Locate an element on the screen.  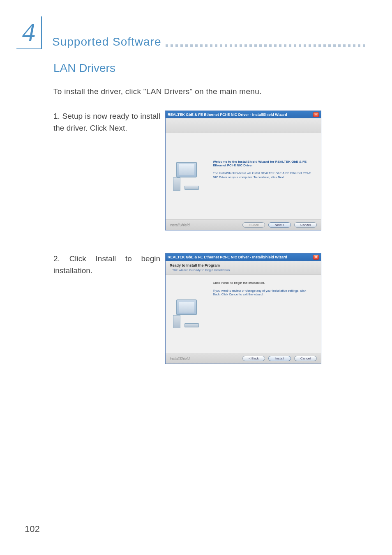
dialog2-subheader: Ready to Install the Program The wizard … is located at coordinates (243, 268).